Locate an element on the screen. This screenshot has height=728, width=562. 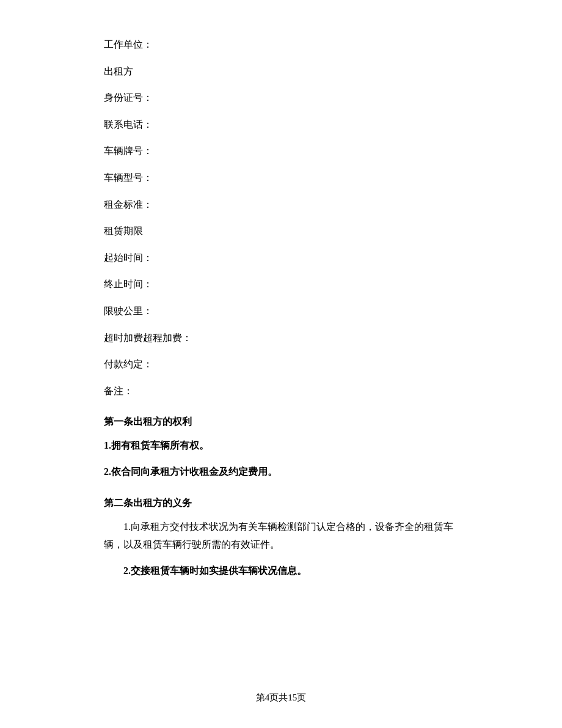
field-label-id: 身份证号： is located at coordinates (128, 98).